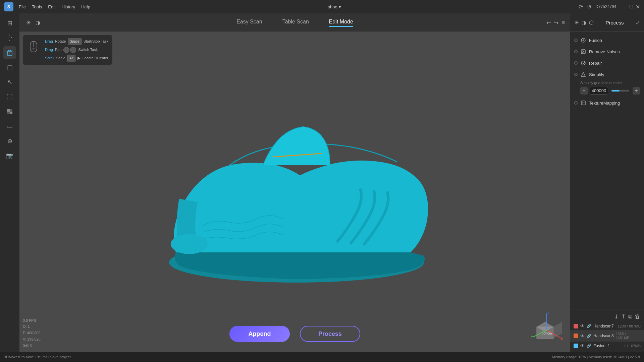 Image resolution: width=644 pixels, height=362 pixels. Describe the element at coordinates (584, 91) in the screenshot. I see `simplify-minus-button: −` at that location.